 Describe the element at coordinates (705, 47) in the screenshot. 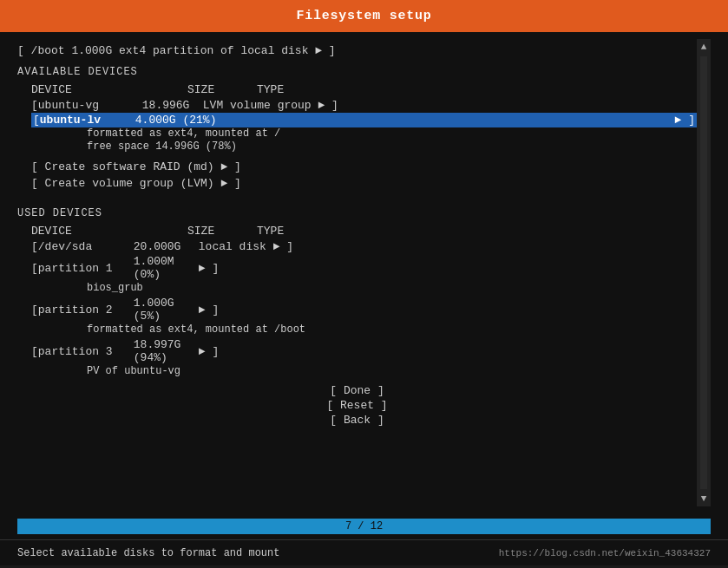

I see `scroll-up-arrow: ▲` at that location.